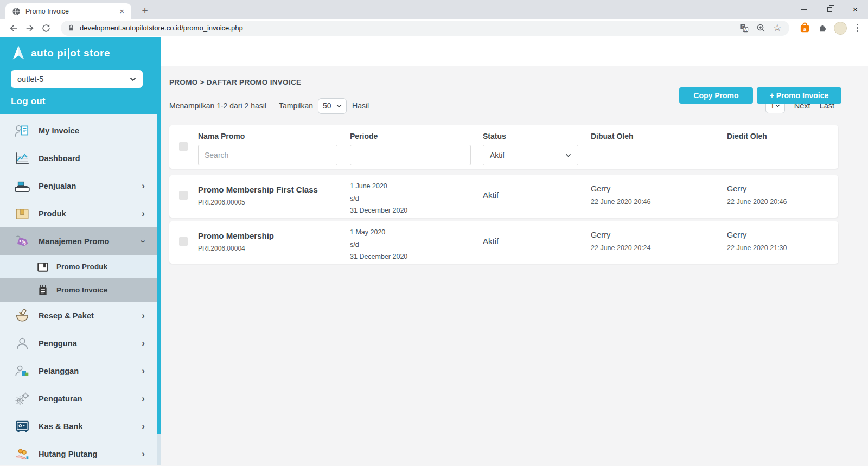 The image size is (868, 466). What do you see at coordinates (22, 343) in the screenshot?
I see `user-icon` at bounding box center [22, 343].